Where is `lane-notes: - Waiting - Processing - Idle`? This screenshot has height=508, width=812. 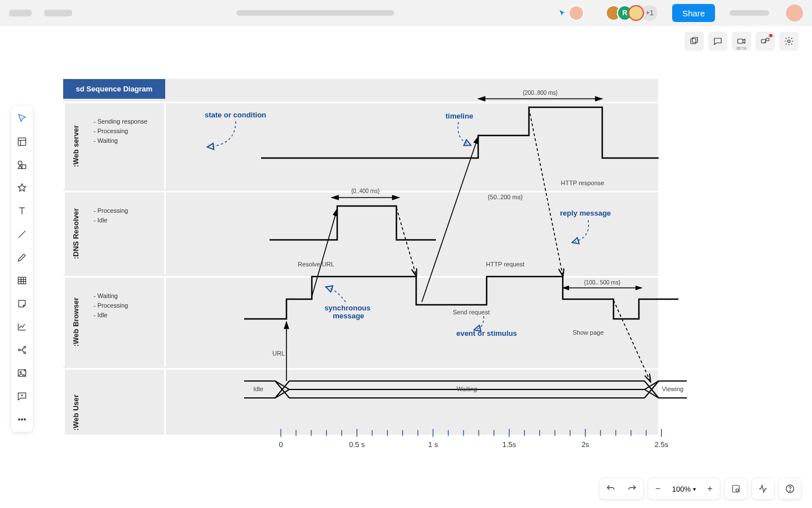 lane-notes: - Waiting - Processing - Idle is located at coordinates (127, 322).